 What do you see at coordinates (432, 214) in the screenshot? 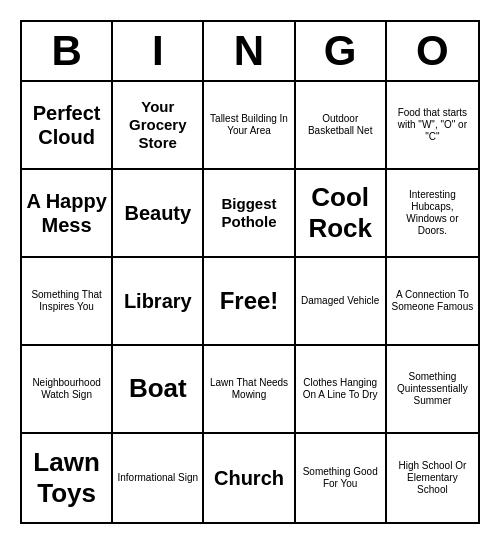
I see `bingo-cell-9: Interesting Hubcaps, Windows or Doors.` at bounding box center [432, 214].